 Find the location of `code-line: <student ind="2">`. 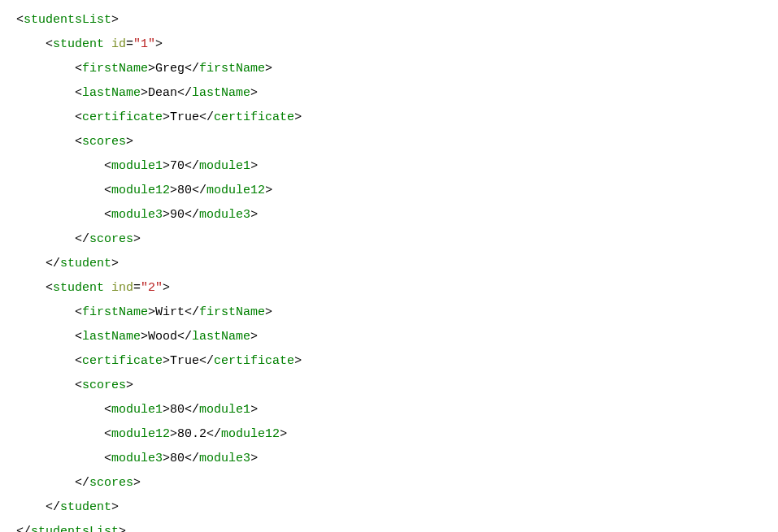

code-line: <student ind="2"> is located at coordinates (389, 288).